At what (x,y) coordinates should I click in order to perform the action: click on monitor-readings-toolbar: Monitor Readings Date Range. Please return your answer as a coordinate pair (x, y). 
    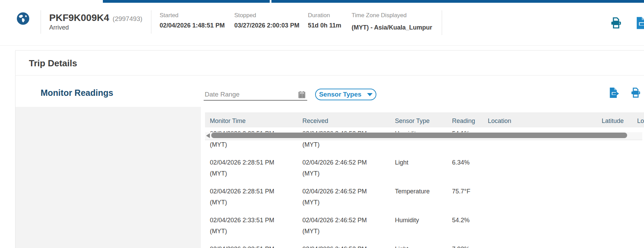
    Looking at the image, I should click on (330, 91).